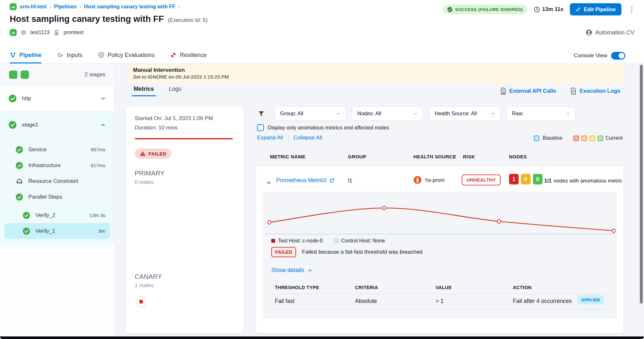  I want to click on health-source-value: hs-prom, so click(429, 180).